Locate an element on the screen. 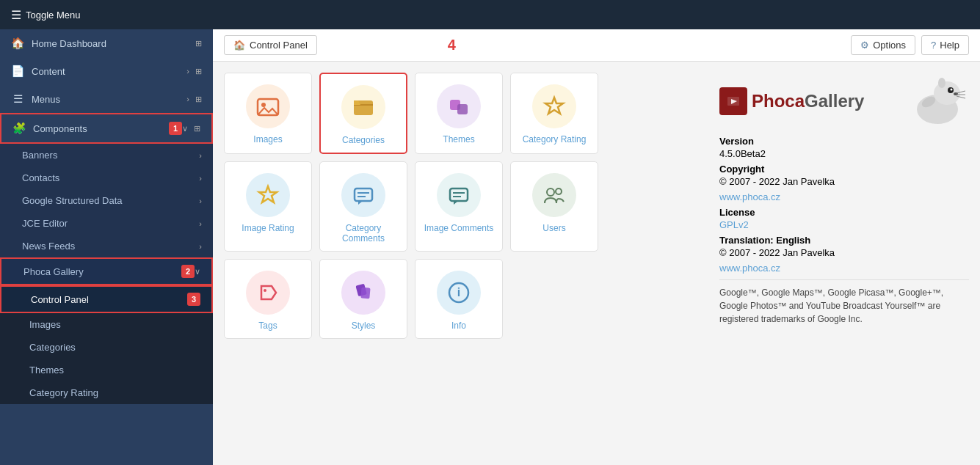  tile-label-categories: Categories is located at coordinates (363, 140).